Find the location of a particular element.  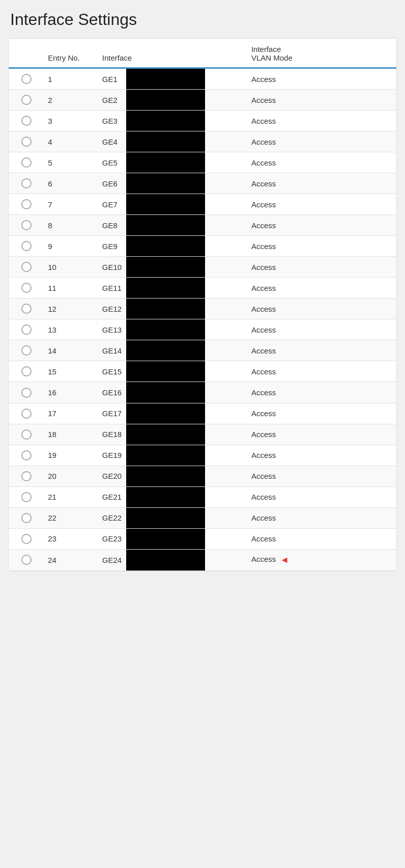

interface-cell: GE15 is located at coordinates (173, 372).